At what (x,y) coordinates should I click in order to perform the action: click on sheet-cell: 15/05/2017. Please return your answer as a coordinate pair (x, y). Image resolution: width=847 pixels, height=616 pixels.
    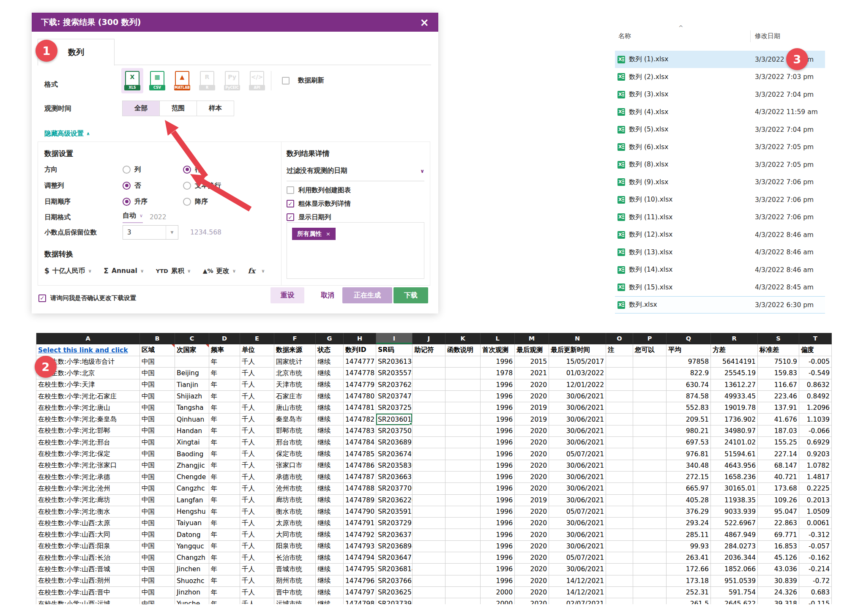
    Looking at the image, I should click on (577, 362).